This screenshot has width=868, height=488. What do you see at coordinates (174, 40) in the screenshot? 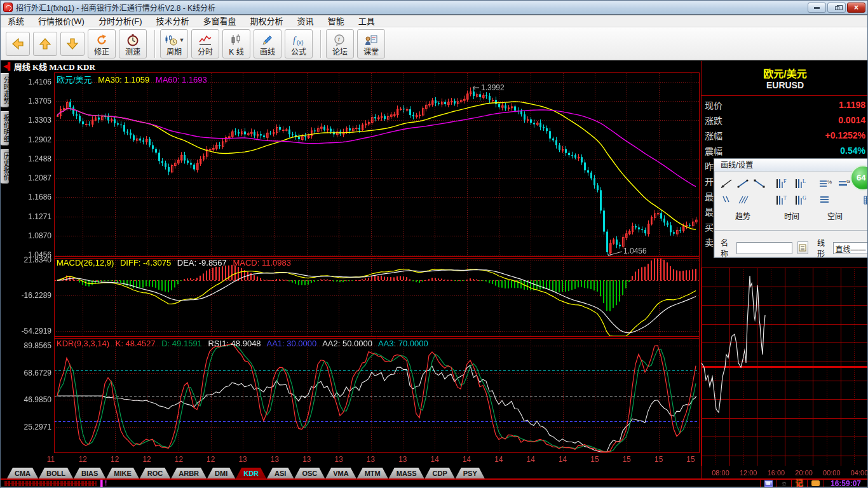
I see `period-icon: ▼` at bounding box center [174, 40].